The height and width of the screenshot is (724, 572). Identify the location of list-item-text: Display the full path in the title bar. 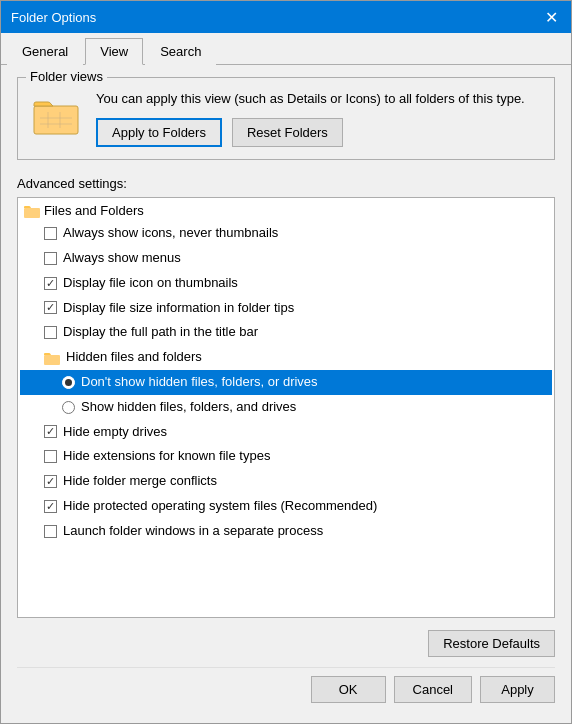
(160, 332).